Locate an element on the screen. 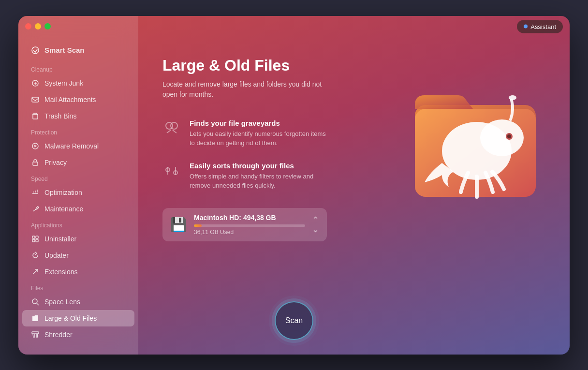  sidebar-item-trash-bins: Trash Bins is located at coordinates (78, 116).